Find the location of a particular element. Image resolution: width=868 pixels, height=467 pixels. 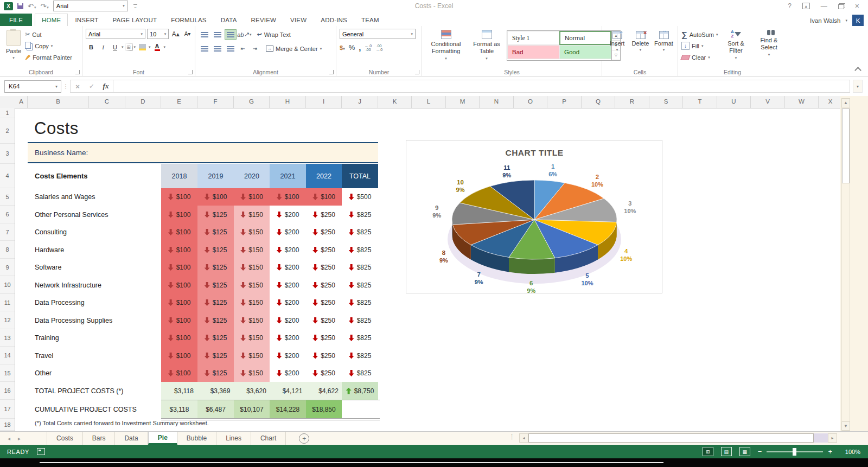

costs-elements-header-cell: Costs Elements is located at coordinates (61, 176).